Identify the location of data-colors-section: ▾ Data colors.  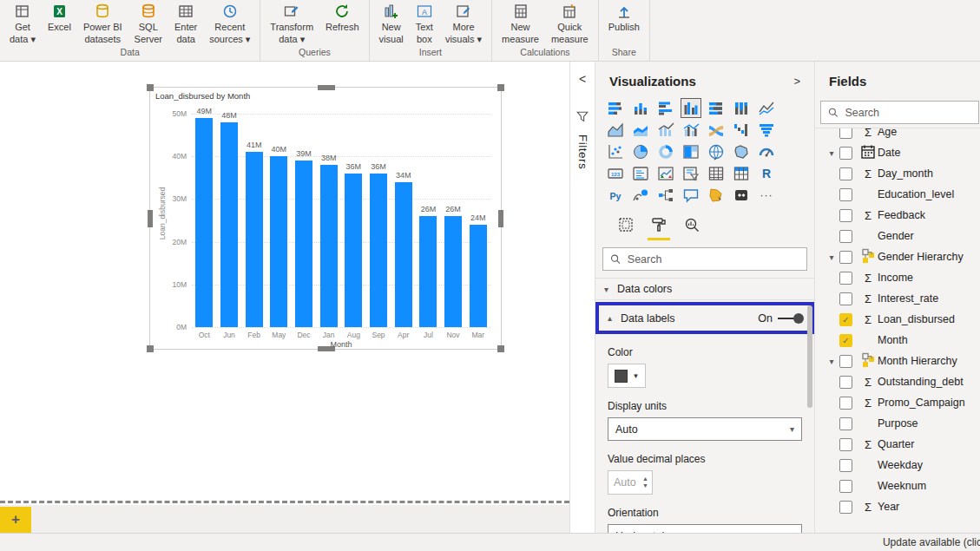
(705, 289).